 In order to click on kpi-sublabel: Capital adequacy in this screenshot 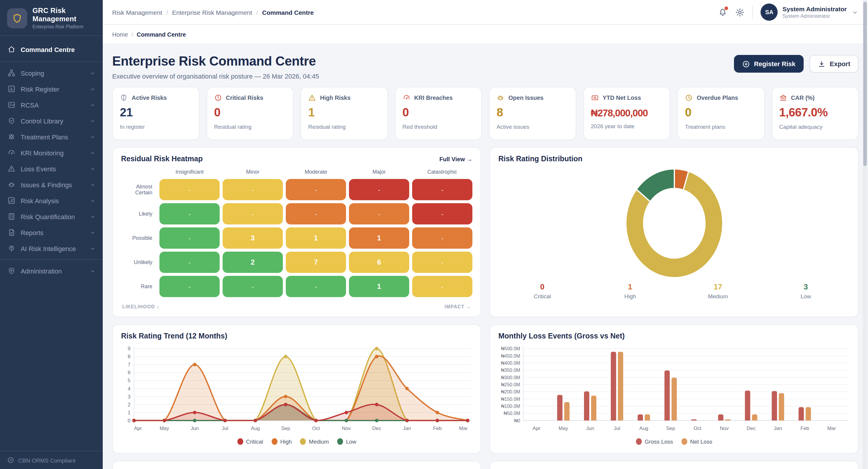, I will do `click(815, 127)`.